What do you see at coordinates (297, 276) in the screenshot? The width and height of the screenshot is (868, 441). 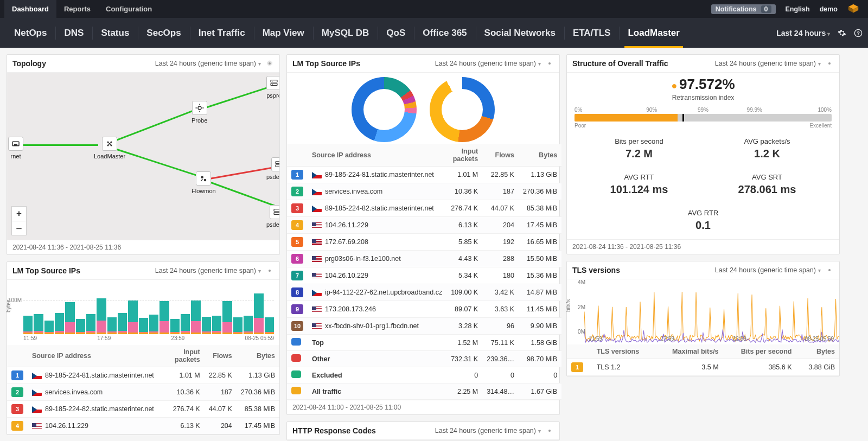 I see `rank-badge: 7` at bounding box center [297, 276].